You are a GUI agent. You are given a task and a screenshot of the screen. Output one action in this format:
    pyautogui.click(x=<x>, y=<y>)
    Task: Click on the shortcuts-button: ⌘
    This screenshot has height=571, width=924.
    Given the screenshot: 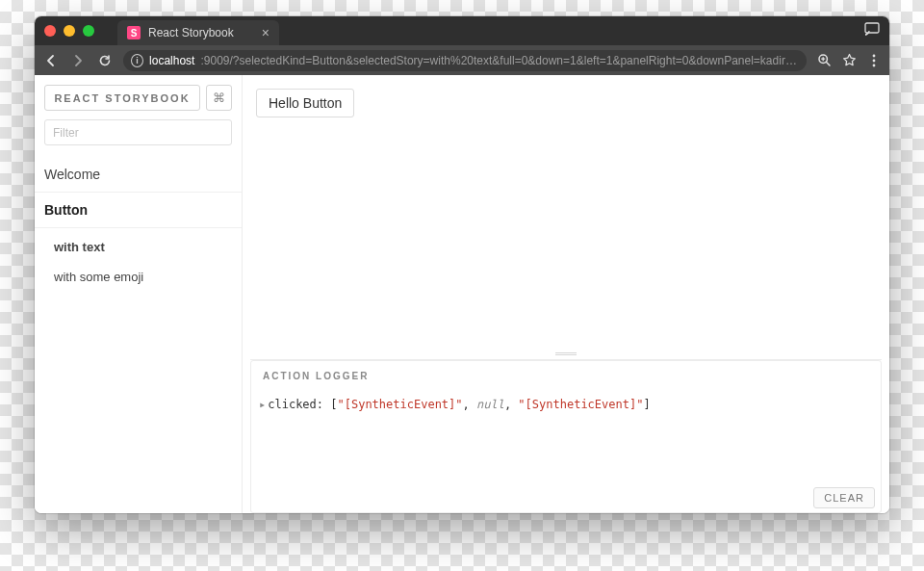 What is the action you would take?
    pyautogui.click(x=219, y=98)
    